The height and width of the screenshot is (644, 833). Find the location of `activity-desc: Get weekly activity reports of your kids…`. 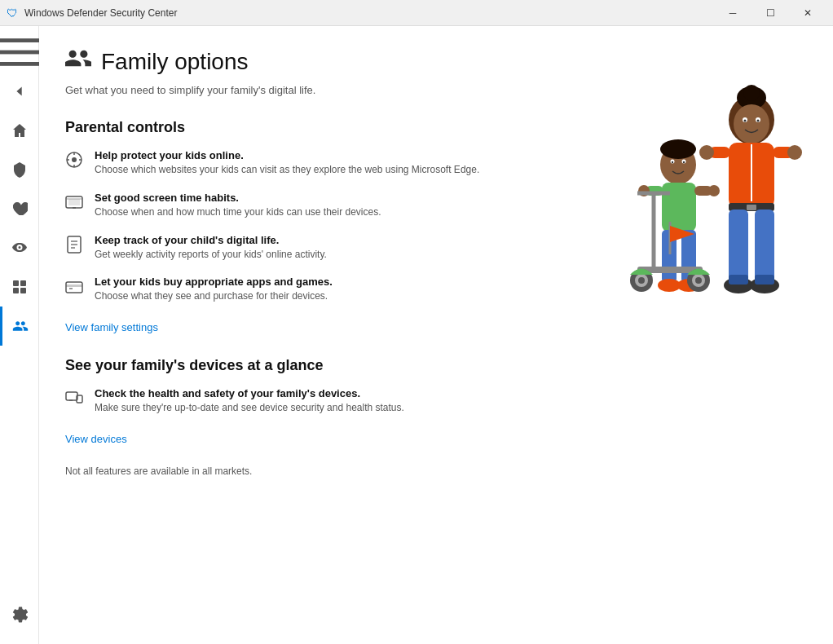

activity-desc: Get weekly activity reports of your kids… is located at coordinates (210, 254).